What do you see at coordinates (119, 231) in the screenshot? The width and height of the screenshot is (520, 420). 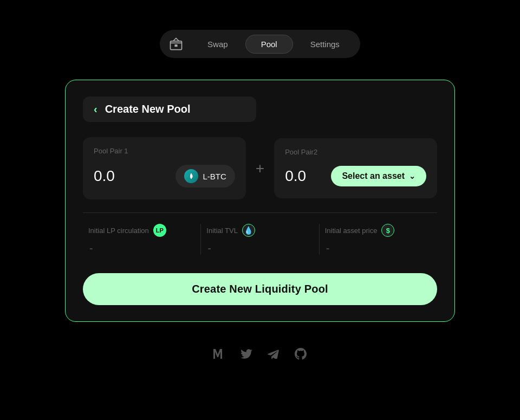 I see `lp-stat-label: Initial LP circulation` at bounding box center [119, 231].